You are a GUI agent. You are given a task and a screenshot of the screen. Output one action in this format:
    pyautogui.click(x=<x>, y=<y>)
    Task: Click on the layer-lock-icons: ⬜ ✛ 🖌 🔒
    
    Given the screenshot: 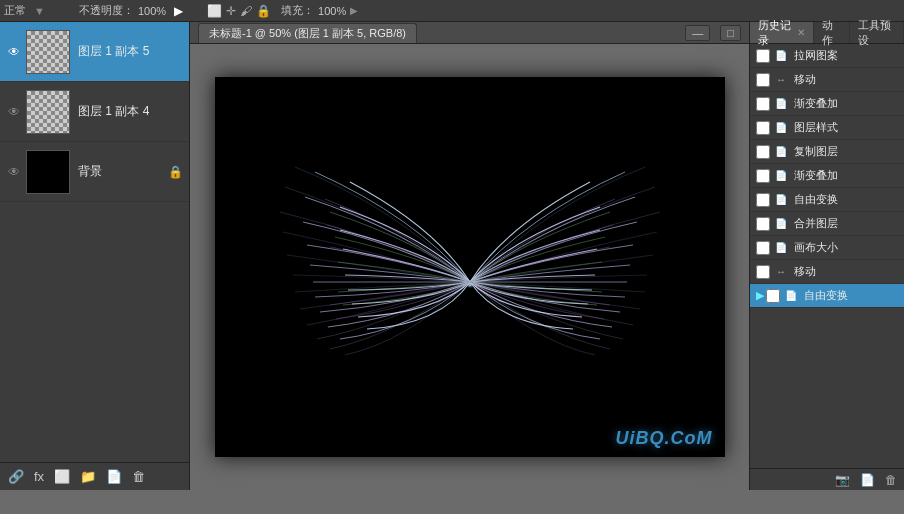 What is the action you would take?
    pyautogui.click(x=239, y=11)
    